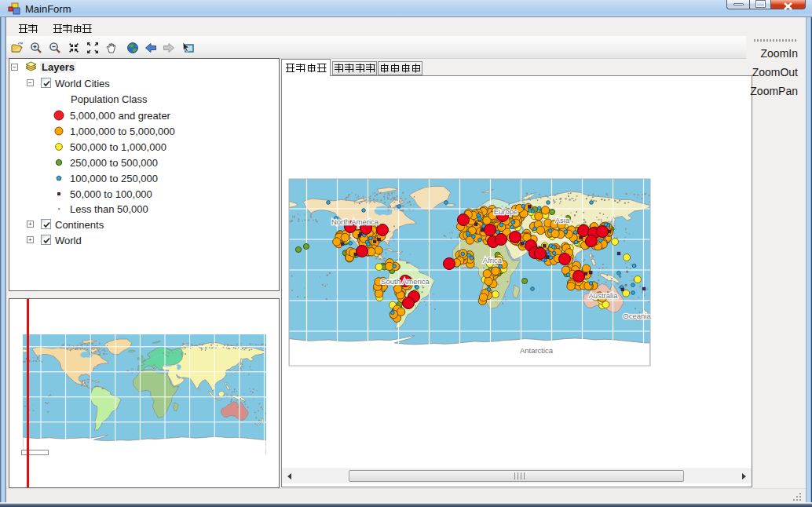 This screenshot has height=507, width=812. Describe the element at coordinates (637, 316) in the screenshot. I see `svg-text: Oceania` at that location.